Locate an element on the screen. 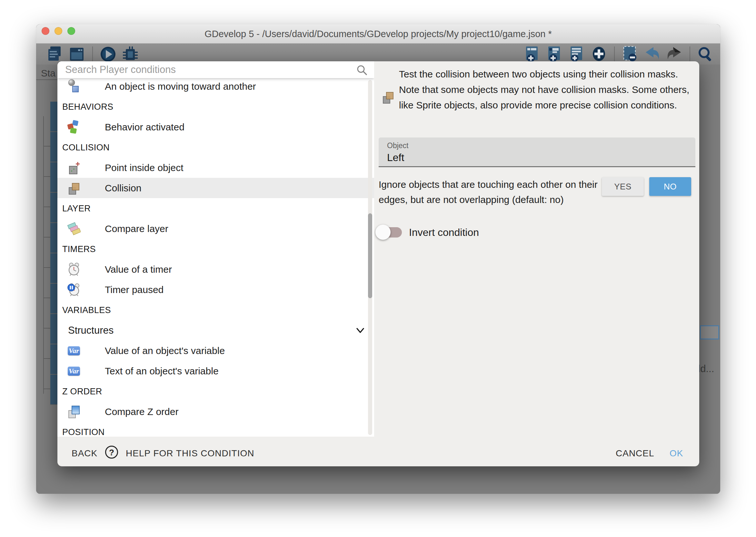 The width and height of the screenshot is (756, 537). add-comment-icon is located at coordinates (577, 54).